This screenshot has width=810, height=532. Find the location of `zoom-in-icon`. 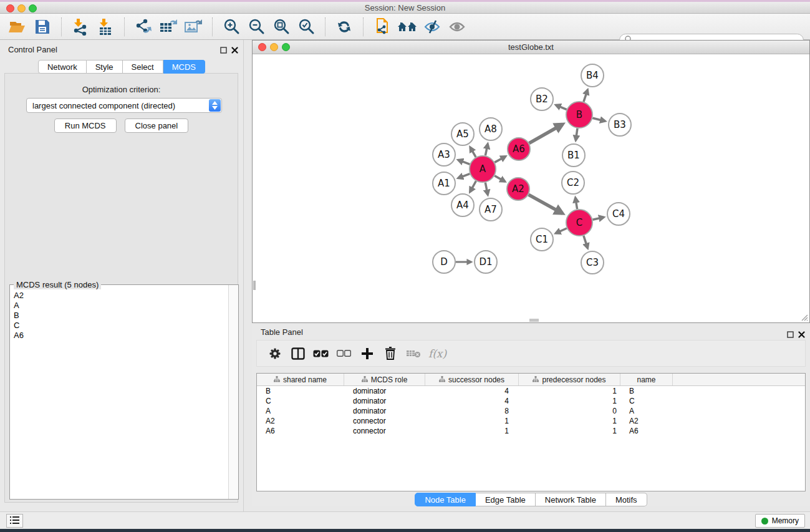

zoom-in-icon is located at coordinates (231, 27).